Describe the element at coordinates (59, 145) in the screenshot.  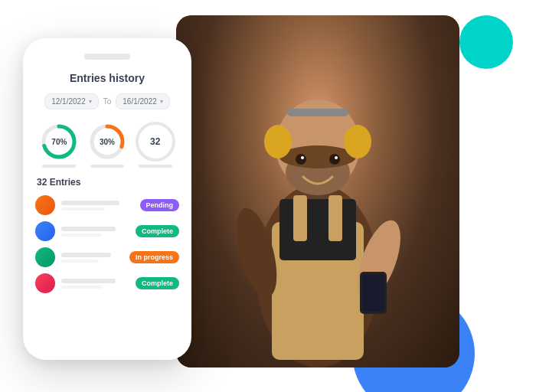
I see `stat-green: 70%` at that location.